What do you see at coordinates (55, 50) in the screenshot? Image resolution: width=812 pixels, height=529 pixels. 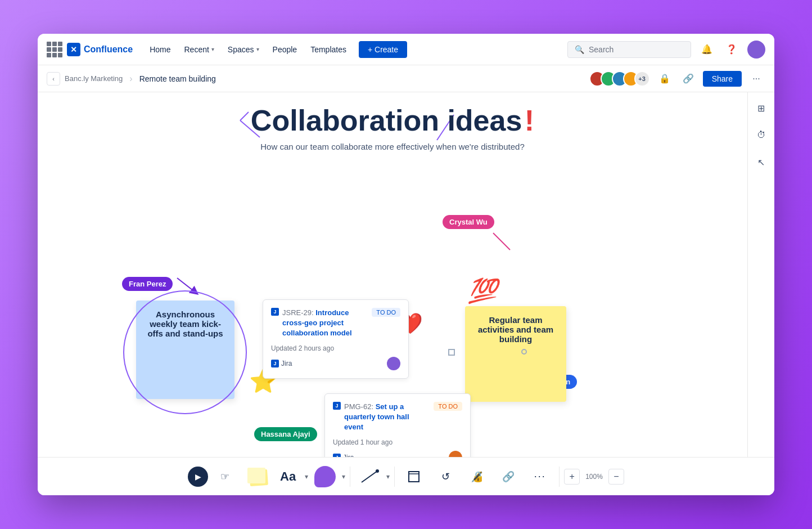 I see `grid-menu-icon` at bounding box center [55, 50].